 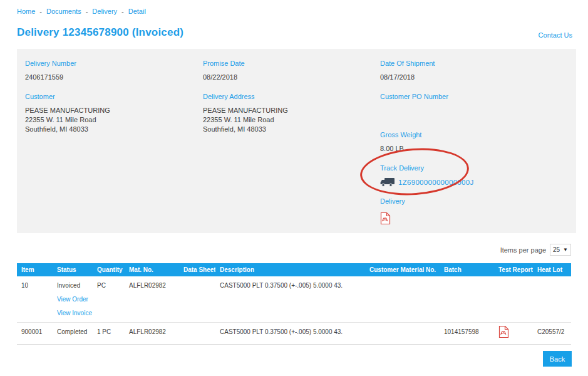 I want to click on delivery-address-value: PEASE MANUFACTURING 22355 W. 11 Mile Roa…, so click(x=245, y=120).